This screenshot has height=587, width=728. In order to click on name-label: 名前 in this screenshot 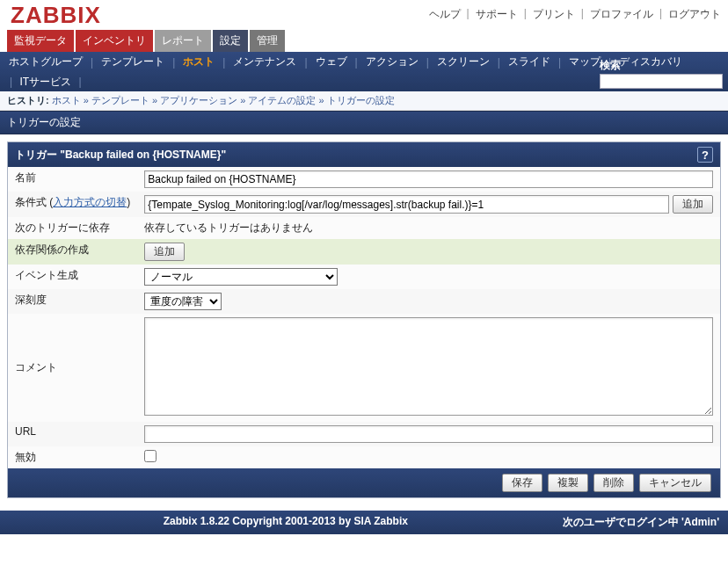, I will do `click(72, 179)`.